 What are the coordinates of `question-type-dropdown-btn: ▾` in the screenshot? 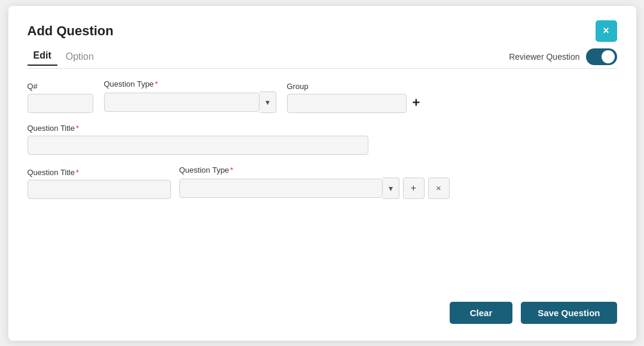 It's located at (268, 102).